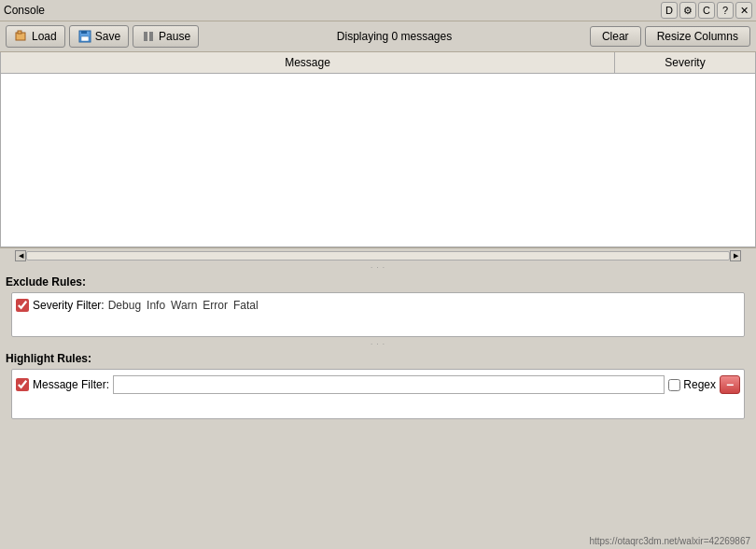  What do you see at coordinates (670, 542) in the screenshot?
I see `url-text: https://otaqrc3dm.net/walxir=42269867` at bounding box center [670, 542].